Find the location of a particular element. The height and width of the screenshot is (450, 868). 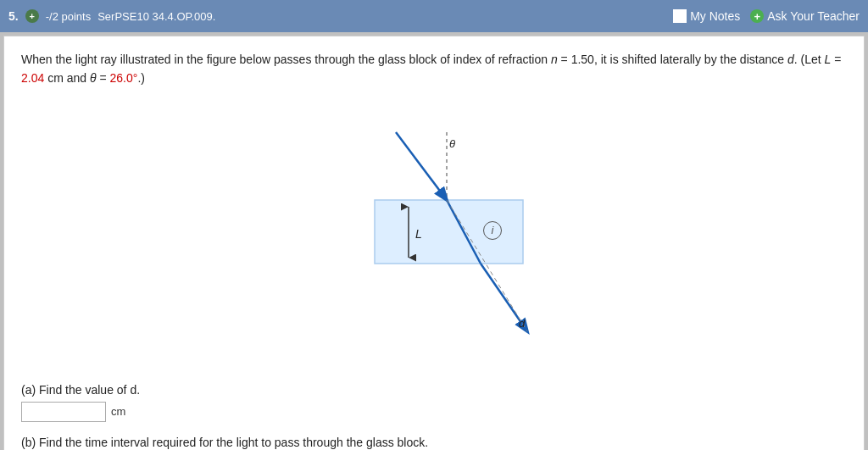

my-notes-button: My Notes is located at coordinates (707, 16).